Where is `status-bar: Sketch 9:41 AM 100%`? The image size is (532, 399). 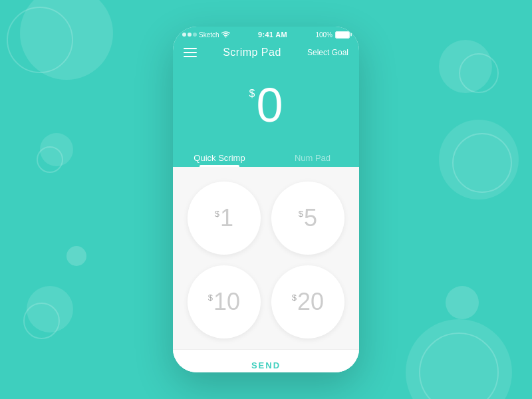 status-bar: Sketch 9:41 AM 100% is located at coordinates (266, 34).